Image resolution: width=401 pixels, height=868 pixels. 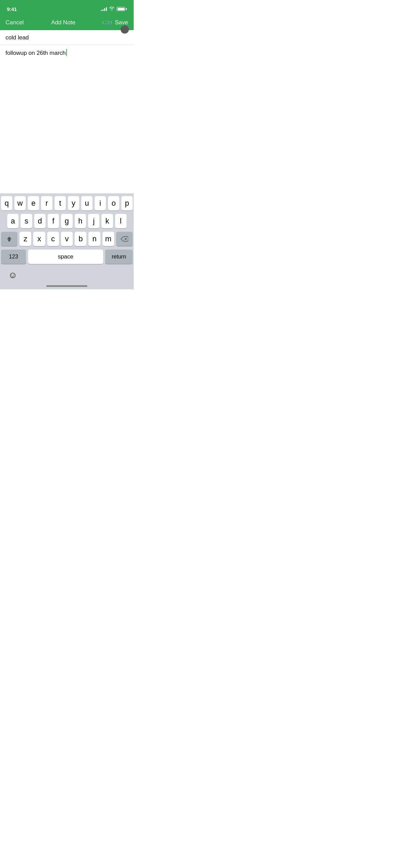 What do you see at coordinates (127, 203) in the screenshot?
I see `key-p: p` at bounding box center [127, 203].